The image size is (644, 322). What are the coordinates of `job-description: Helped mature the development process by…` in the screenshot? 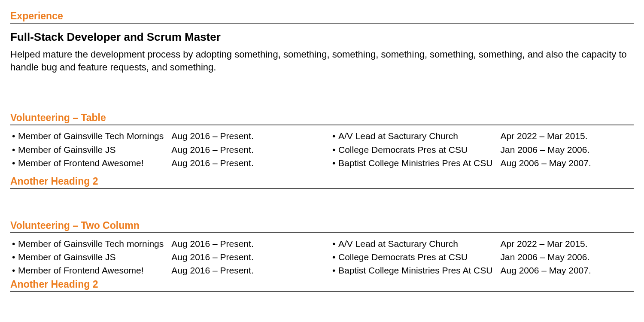 It's located at (322, 61).